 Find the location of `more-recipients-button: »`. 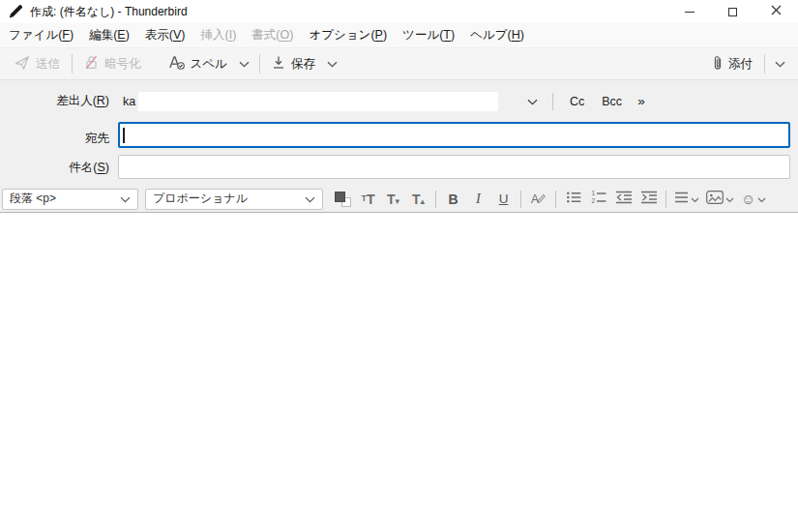

more-recipients-button: » is located at coordinates (641, 101).